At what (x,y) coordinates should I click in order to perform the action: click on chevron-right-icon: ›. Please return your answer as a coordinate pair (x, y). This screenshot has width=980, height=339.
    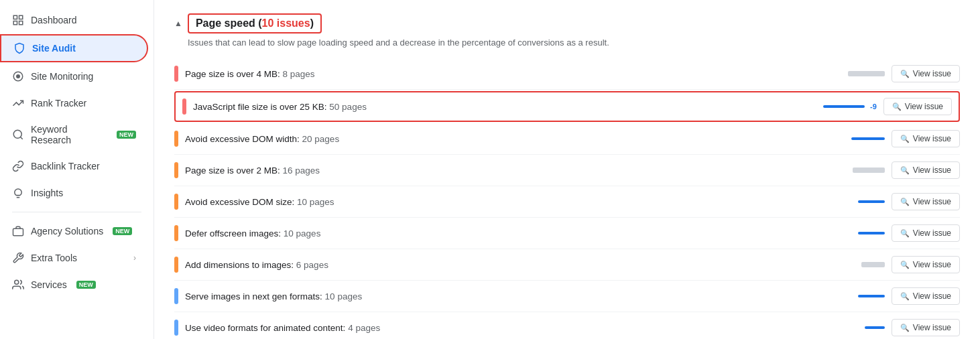
    Looking at the image, I should click on (135, 258).